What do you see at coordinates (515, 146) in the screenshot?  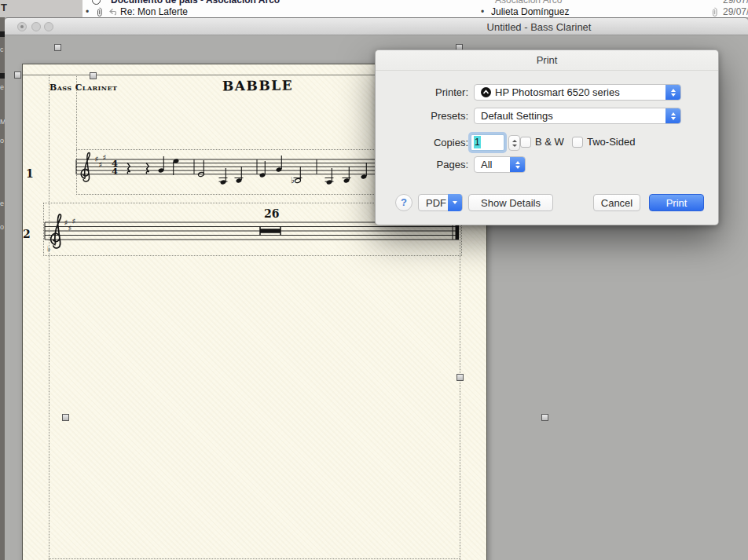 I see `stepper-down-icon` at bounding box center [515, 146].